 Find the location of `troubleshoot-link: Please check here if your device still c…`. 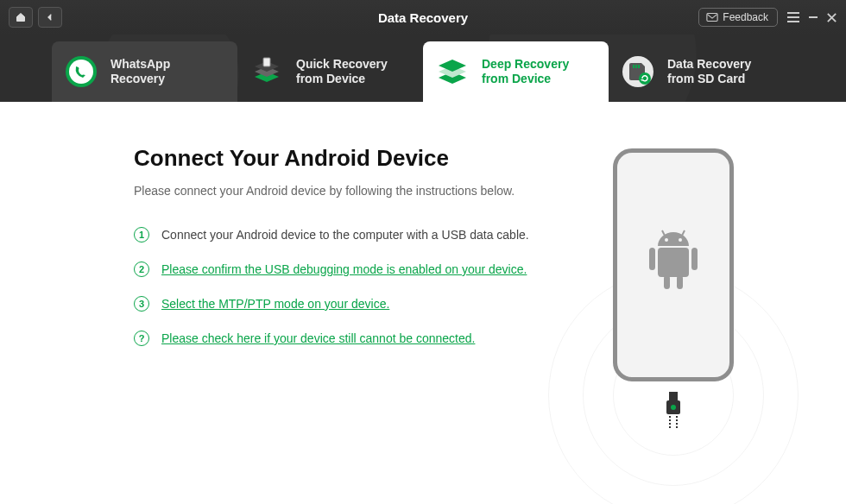

troubleshoot-link: Please check here if your device still c… is located at coordinates (318, 338).